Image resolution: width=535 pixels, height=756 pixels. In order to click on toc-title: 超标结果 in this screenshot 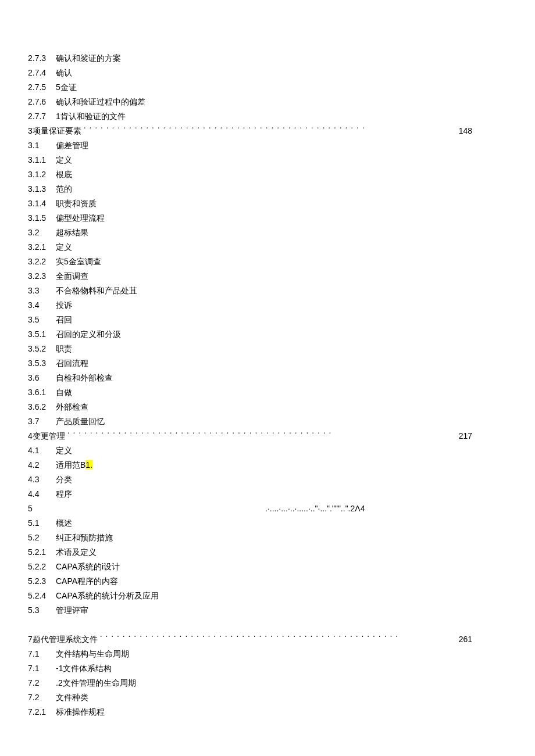, I will do `click(72, 232)`.